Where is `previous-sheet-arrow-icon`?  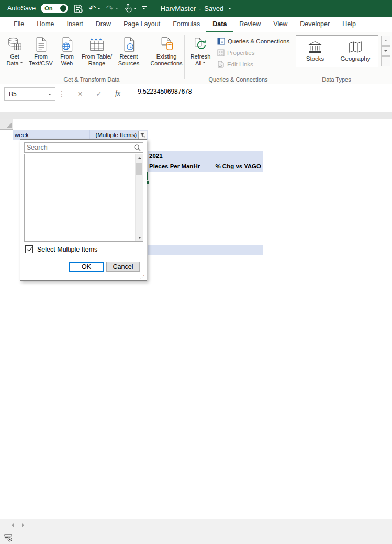
previous-sheet-arrow-icon is located at coordinates (12, 525).